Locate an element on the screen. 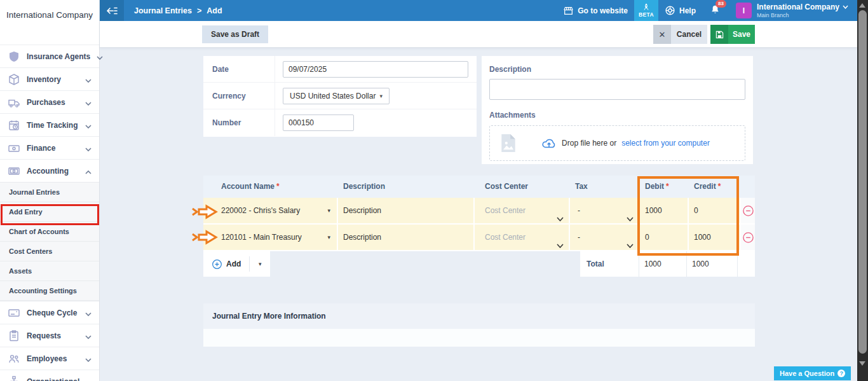  sidebar-item-purchases: Purchases is located at coordinates (50, 102).